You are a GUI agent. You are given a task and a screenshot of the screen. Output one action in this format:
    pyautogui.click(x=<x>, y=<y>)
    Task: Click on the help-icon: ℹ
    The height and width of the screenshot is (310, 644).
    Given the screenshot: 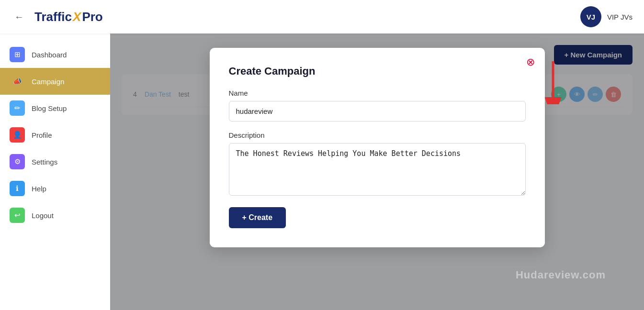 What is the action you would take?
    pyautogui.click(x=17, y=188)
    